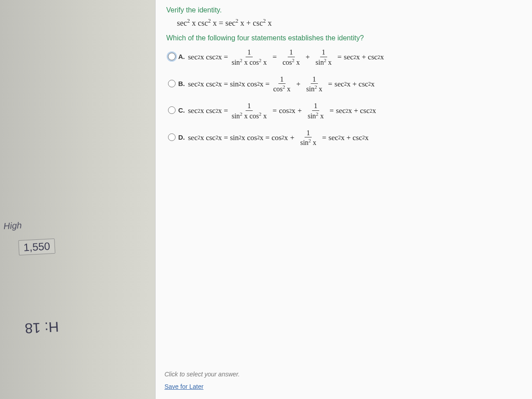 Image resolution: width=532 pixels, height=399 pixels. Describe the element at coordinates (183, 83) in the screenshot. I see `label-b: B.` at that location.